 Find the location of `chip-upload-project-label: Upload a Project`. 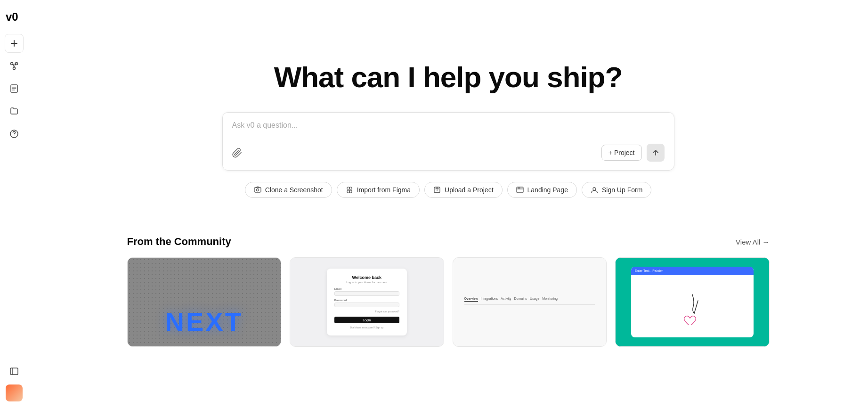

chip-upload-project-label: Upload a Project is located at coordinates (469, 190).